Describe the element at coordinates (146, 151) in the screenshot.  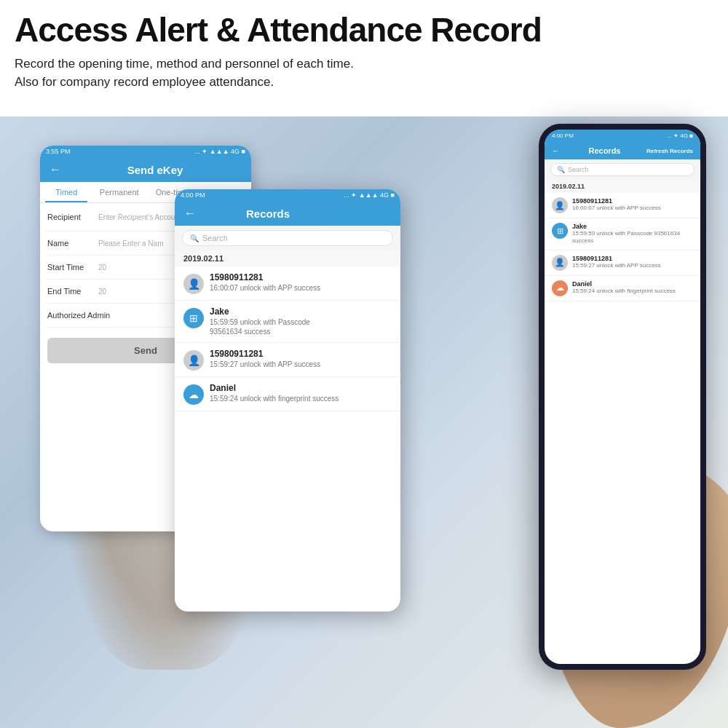
I see `status-bar-send-ekey: 3:55 PM ... ✦ ▲▲▲ 4G ■` at that location.